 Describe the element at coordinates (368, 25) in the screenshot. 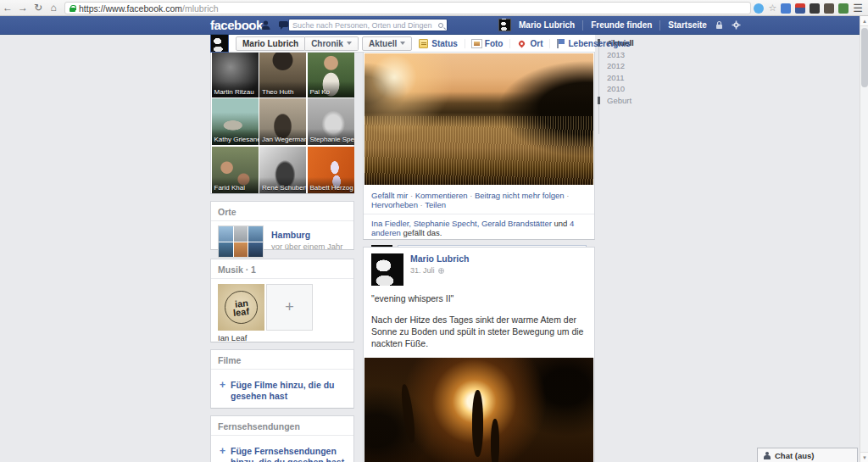

I see `search-box` at that location.